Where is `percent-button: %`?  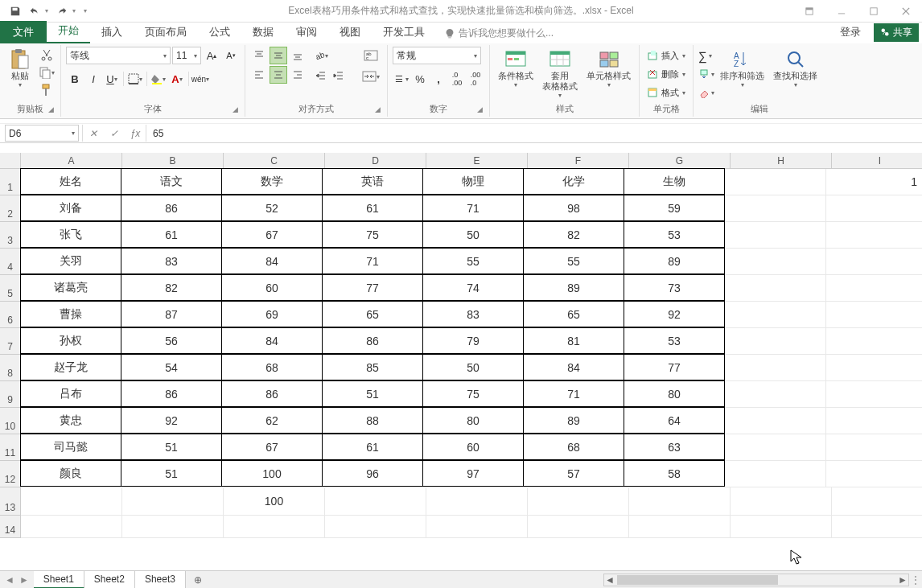
percent-button: % is located at coordinates (420, 79).